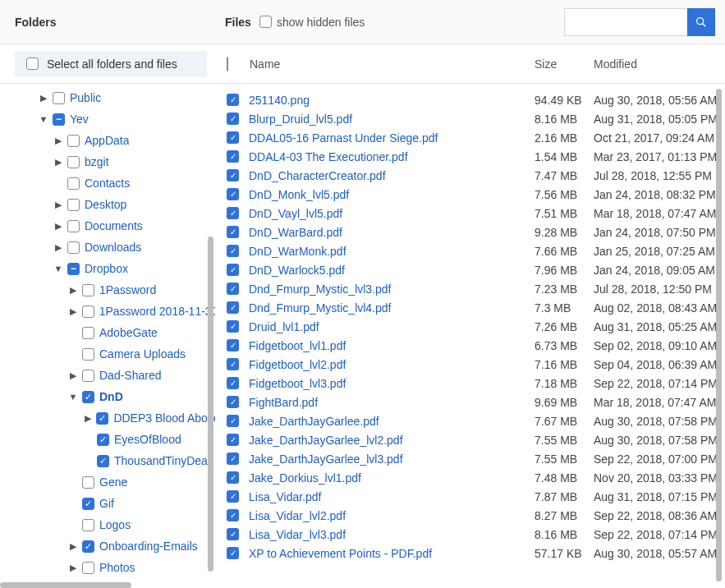  I want to click on file-row: ✓DnD_CharacterCreator.pdf7.47 MBJul 28, …, so click(470, 176).